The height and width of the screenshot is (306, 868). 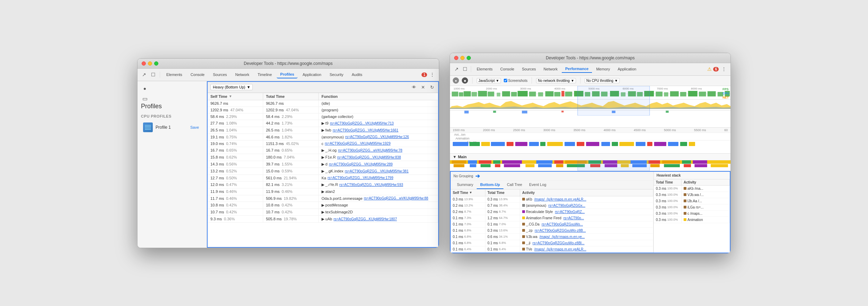 I want to click on function-link: rs=ACT90oGqRZGG...wVKUIgM95Hw:88, so click(x=396, y=198).